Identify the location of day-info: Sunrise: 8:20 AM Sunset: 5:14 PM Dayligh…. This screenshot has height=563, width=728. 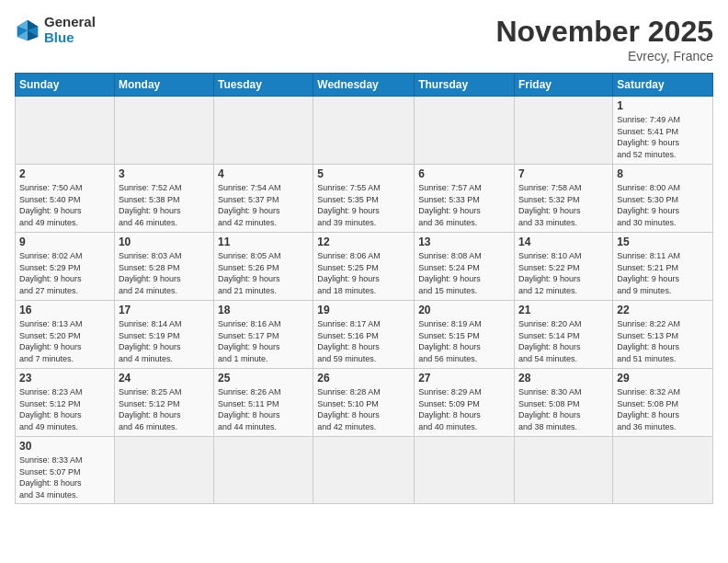
(563, 341).